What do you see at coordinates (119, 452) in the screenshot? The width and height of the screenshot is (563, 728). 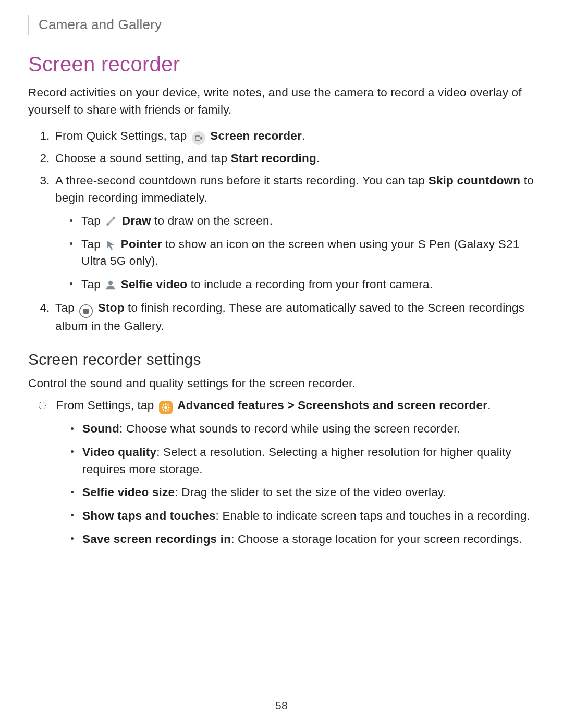 I see `settings-item-video-quality-label: Video quality` at bounding box center [119, 452].